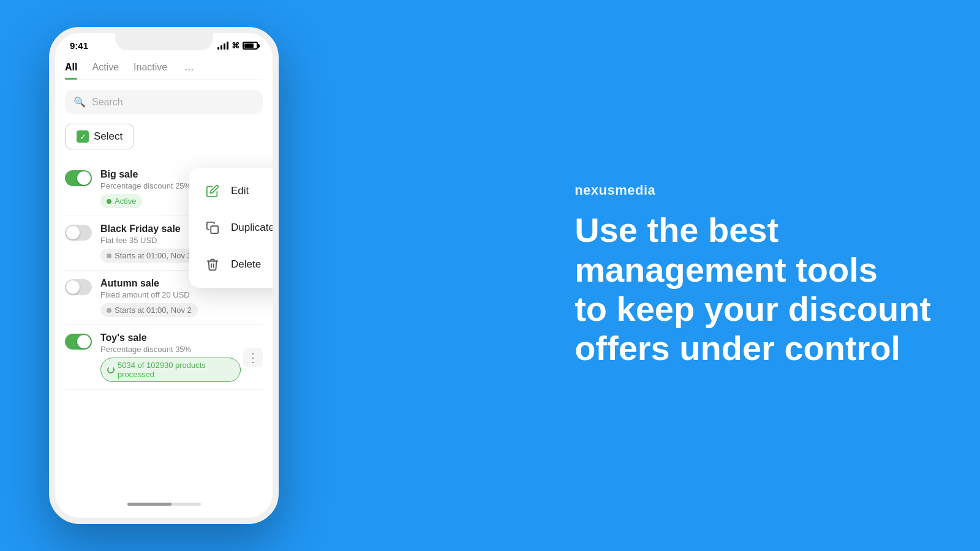 The height and width of the screenshot is (551, 980). Describe the element at coordinates (595, 190) in the screenshot. I see `brand-prefix: nexus` at that location.